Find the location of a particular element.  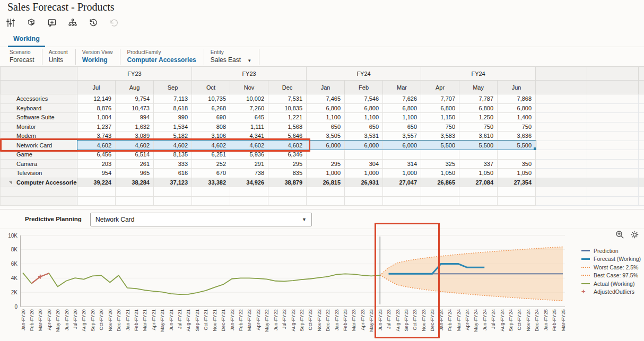

grid-cell: 1,150 is located at coordinates (440, 118).